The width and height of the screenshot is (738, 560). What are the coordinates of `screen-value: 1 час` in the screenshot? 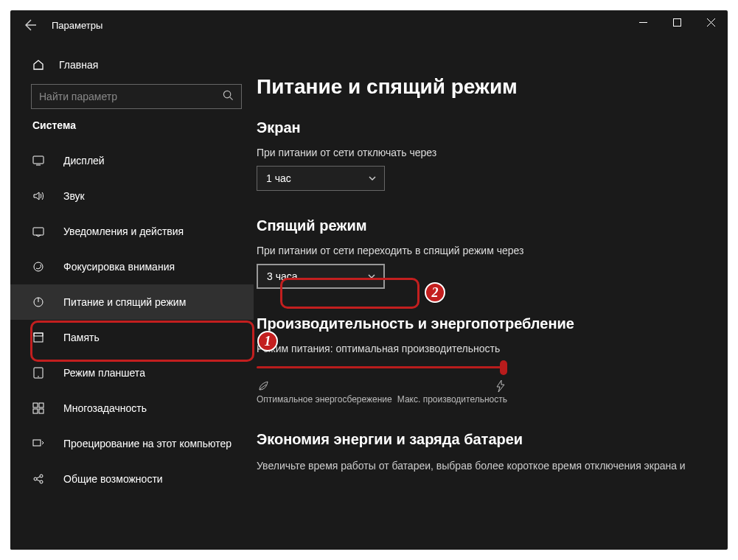 It's located at (279, 178).